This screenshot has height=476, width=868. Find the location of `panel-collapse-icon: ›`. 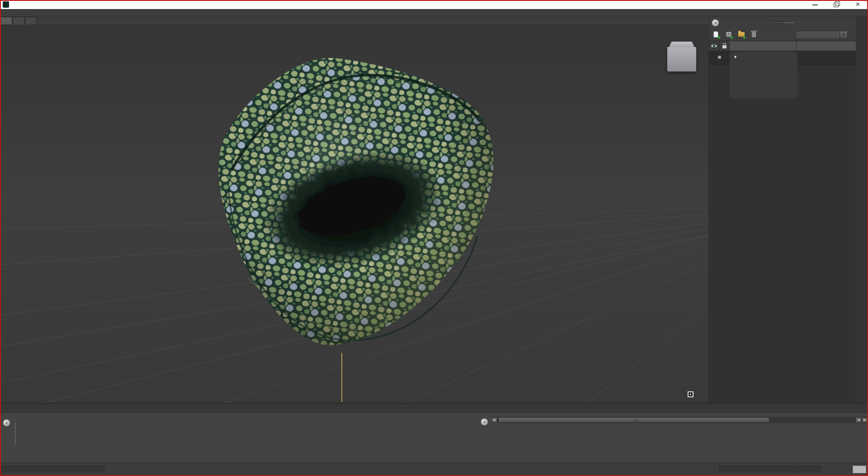

panel-collapse-icon: › is located at coordinates (715, 23).